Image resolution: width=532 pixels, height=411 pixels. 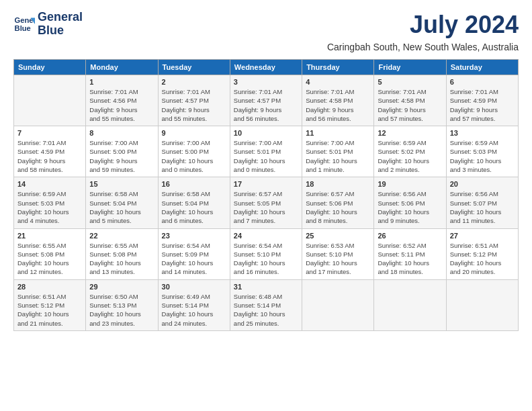 What do you see at coordinates (50, 67) in the screenshot?
I see `header-cell-sunday: Sunday` at bounding box center [50, 67].